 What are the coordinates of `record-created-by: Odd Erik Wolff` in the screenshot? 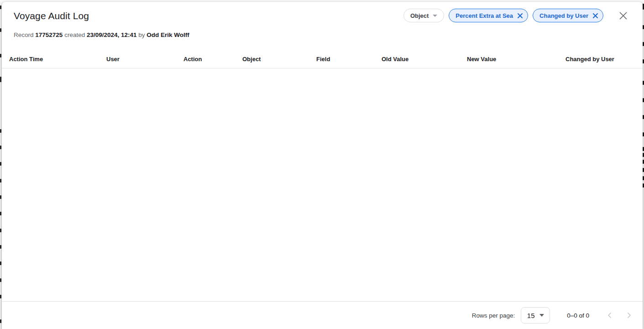 It's located at (168, 35).